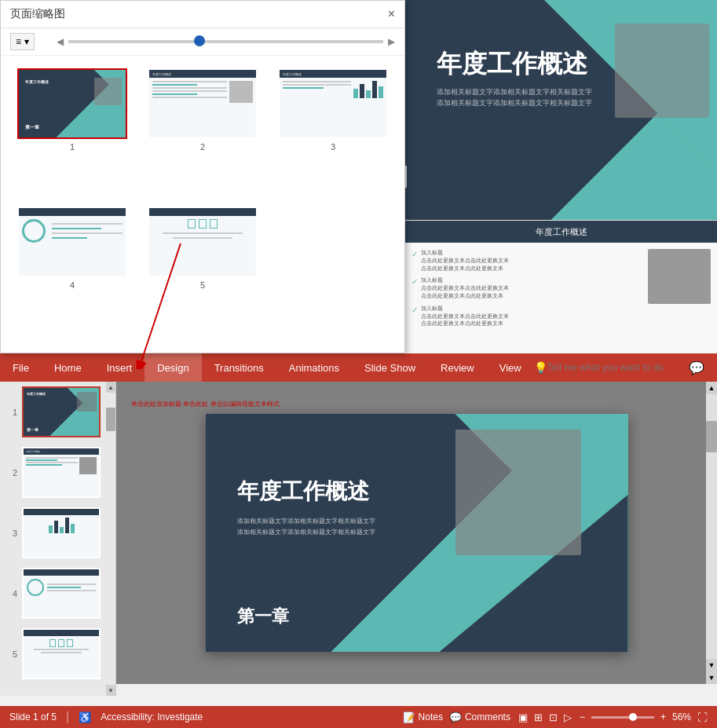 The image size is (717, 728). What do you see at coordinates (480, 718) in the screenshot?
I see `comments-btn: 💬 Comments` at bounding box center [480, 718].